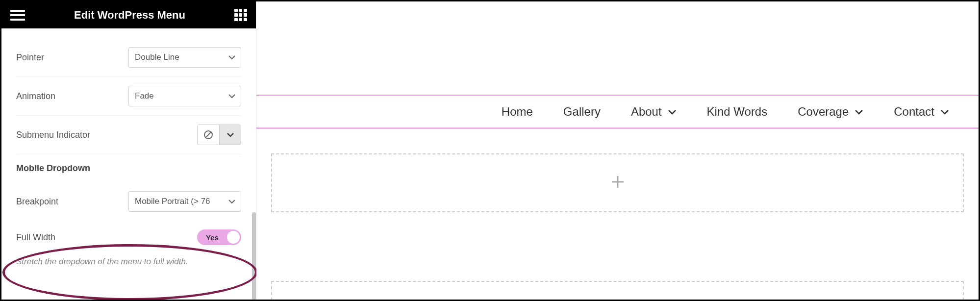  I want to click on breakpoint-label: Breakpoint, so click(37, 202).